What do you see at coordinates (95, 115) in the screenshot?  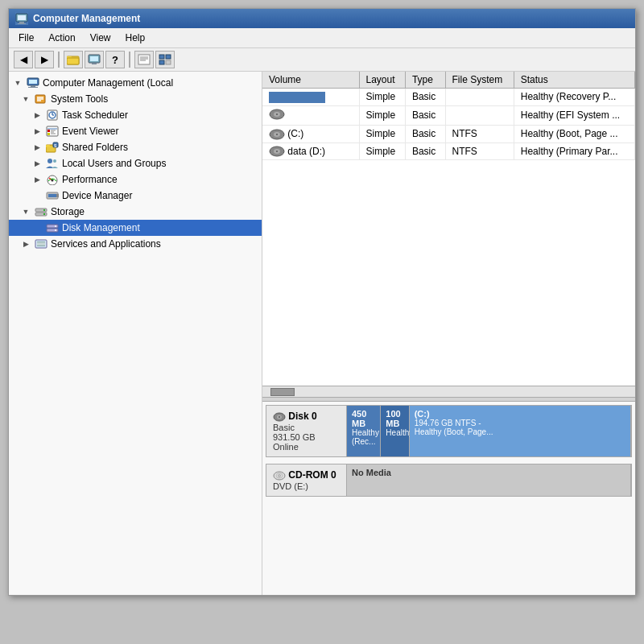 I see `task-scheduler-label: Task Scheduler` at bounding box center [95, 115].